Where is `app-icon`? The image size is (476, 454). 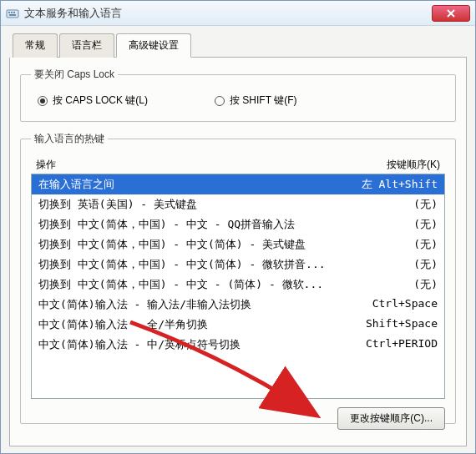 app-icon is located at coordinates (13, 13).